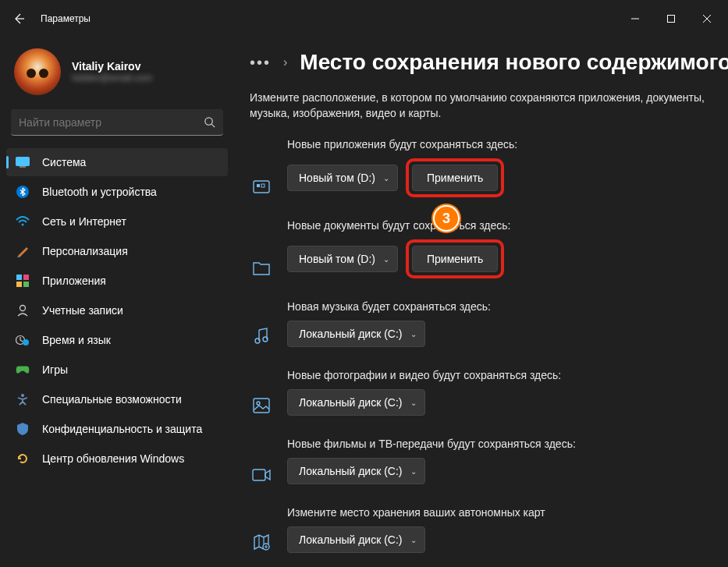 This screenshot has height=567, width=728. I want to click on avatar, so click(37, 72).